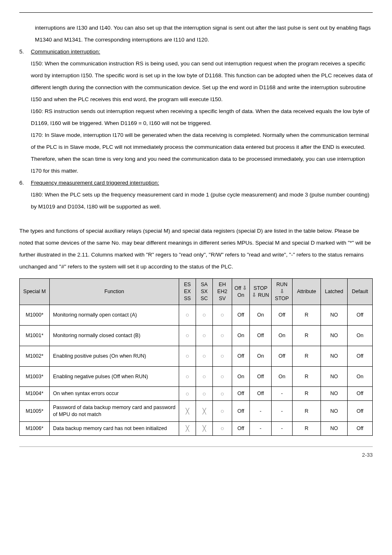  Describe the element at coordinates (35, 377) in the screenshot. I see `table-cell-id: M1003*` at that location.